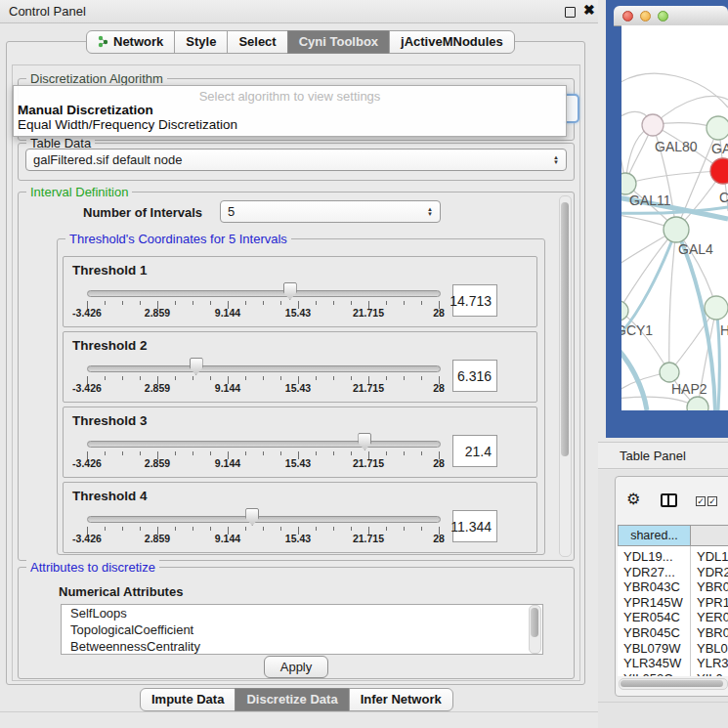 Image resolution: width=728 pixels, height=728 pixels. Describe the element at coordinates (674, 218) in the screenshot. I see `network-canvas: GAL80GACGAL11GAL4GCY1HHAP2` at that location.